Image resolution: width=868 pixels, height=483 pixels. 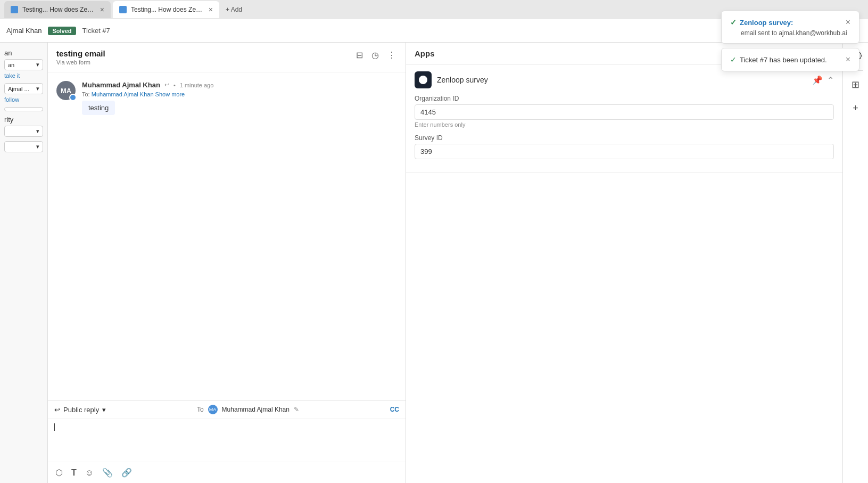 I want to click on tab1-close-icon: ×, so click(x=102, y=10).